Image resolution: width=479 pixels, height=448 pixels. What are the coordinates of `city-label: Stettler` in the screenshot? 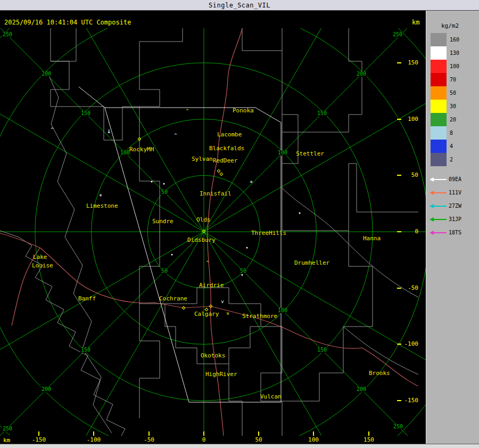 It's located at (310, 153).